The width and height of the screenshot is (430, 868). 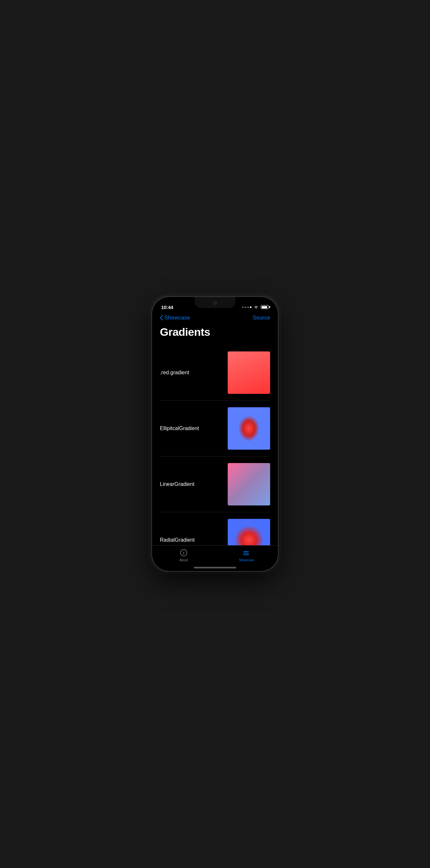 What do you see at coordinates (179, 429) in the screenshot?
I see `gradient-label-elliptical: EllipitcalGradient` at bounding box center [179, 429].